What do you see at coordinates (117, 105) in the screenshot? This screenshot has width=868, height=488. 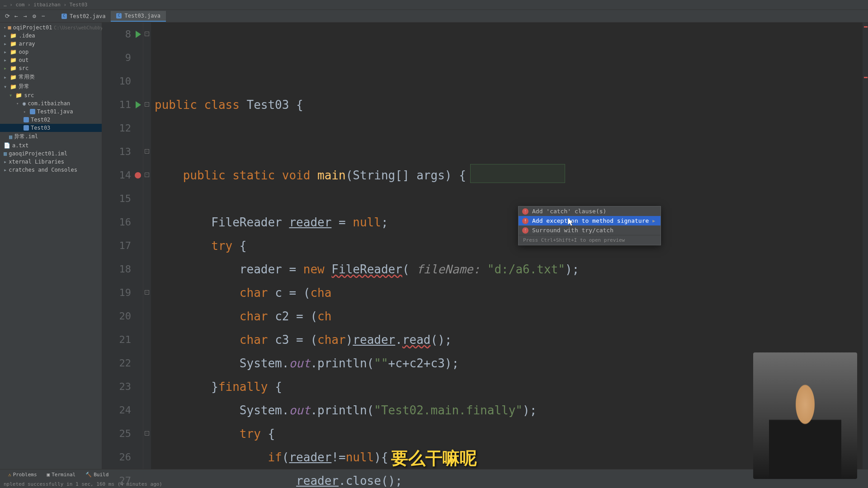 I see `line-number: 11` at bounding box center [117, 105].